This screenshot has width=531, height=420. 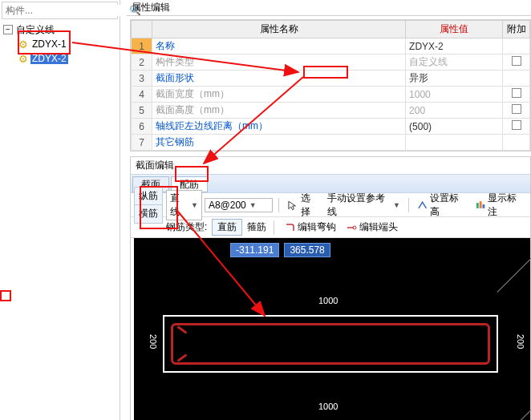 What do you see at coordinates (372, 228) in the screenshot?
I see `edit-end-button: 编辑端头` at bounding box center [372, 228].